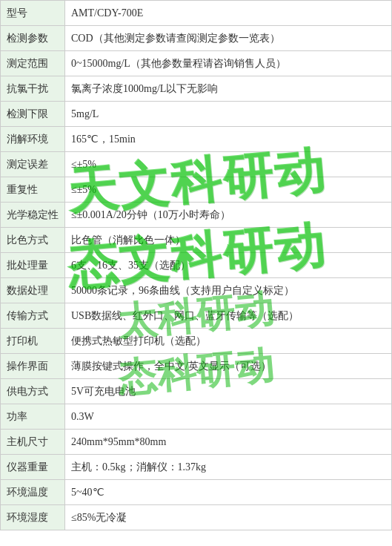 The image size is (392, 546). What do you see at coordinates (196, 240) in the screenshot?
I see `table-row: 比色方式比色管（消解比色一体）` at bounding box center [196, 240].